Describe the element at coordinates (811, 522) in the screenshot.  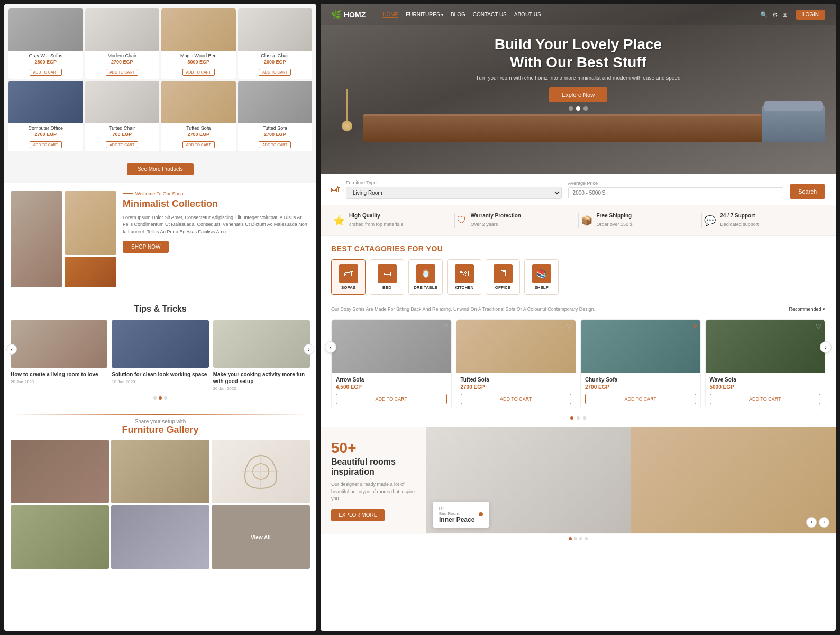
I see `inspiration-prev-button: ‹` at that location.